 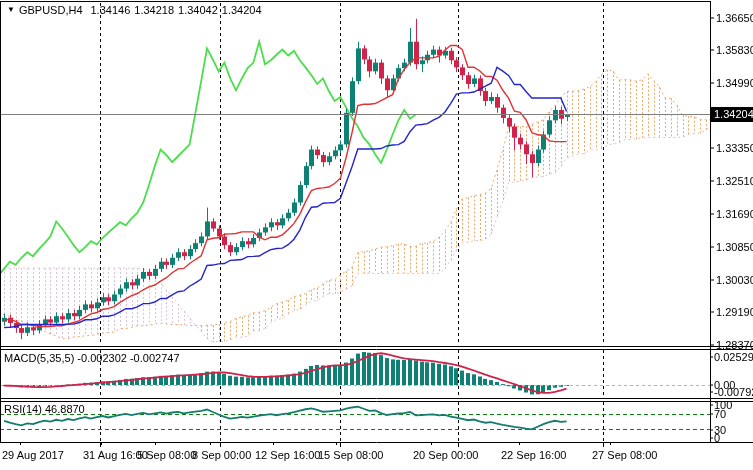 What do you see at coordinates (39, 358) in the screenshot?
I see `macd-name: MACD(5,35,5)` at bounding box center [39, 358].